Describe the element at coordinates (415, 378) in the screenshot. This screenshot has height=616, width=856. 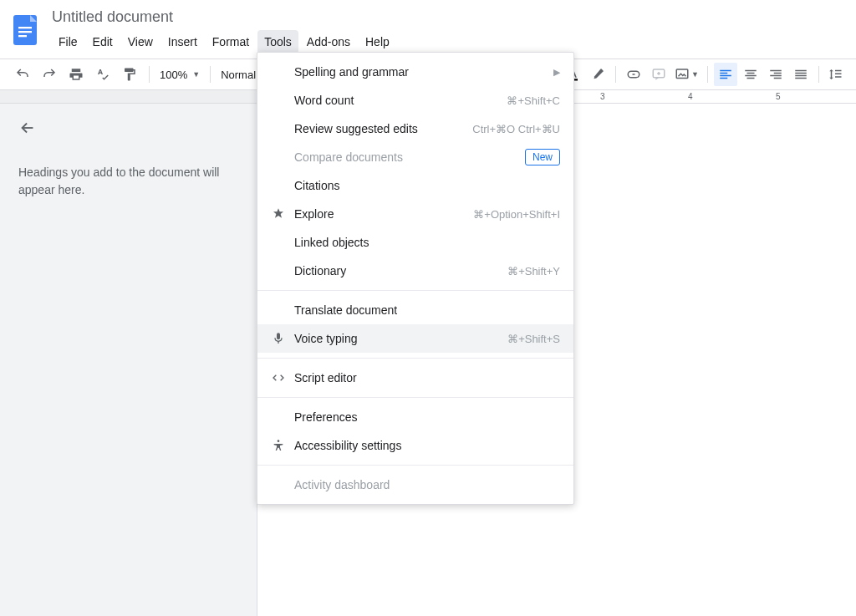
I see `tools-menu-item-script-editor: Script editor` at that location.